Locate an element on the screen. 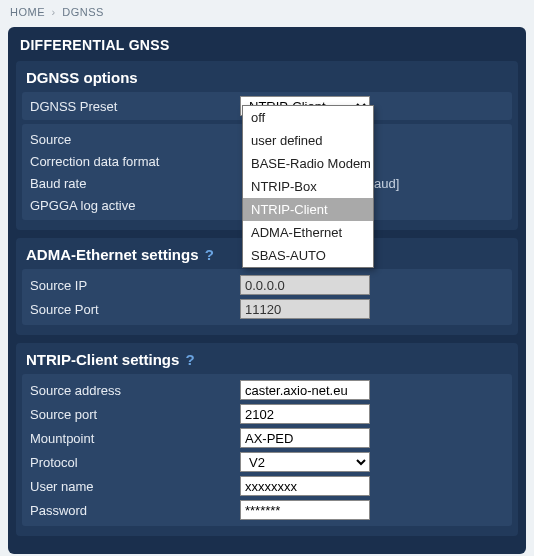  breadcrumb-home: HOME is located at coordinates (28, 12).